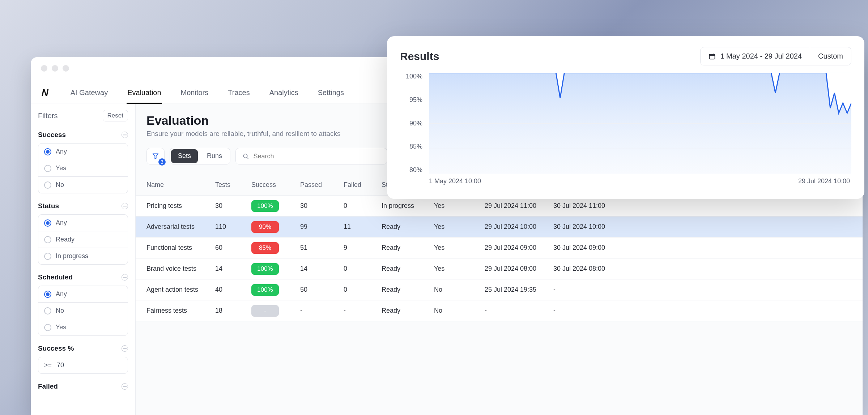  Describe the element at coordinates (712, 56) in the screenshot. I see `calendar-icon` at that location.